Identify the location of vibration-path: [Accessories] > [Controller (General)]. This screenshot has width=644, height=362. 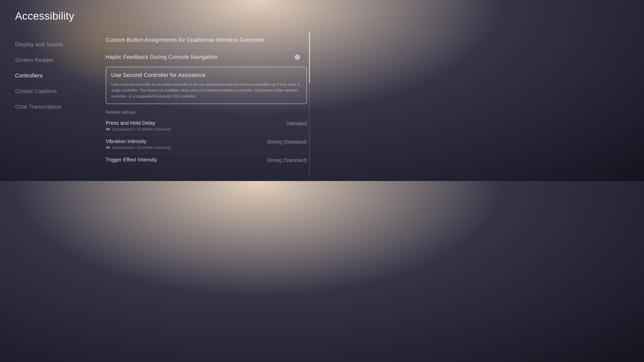
(138, 148).